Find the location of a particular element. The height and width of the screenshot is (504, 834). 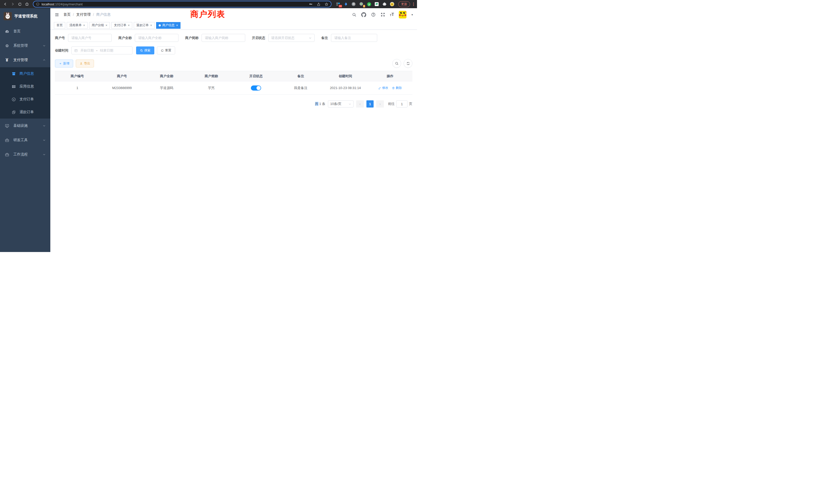

tab-home: 首页 is located at coordinates (60, 25).